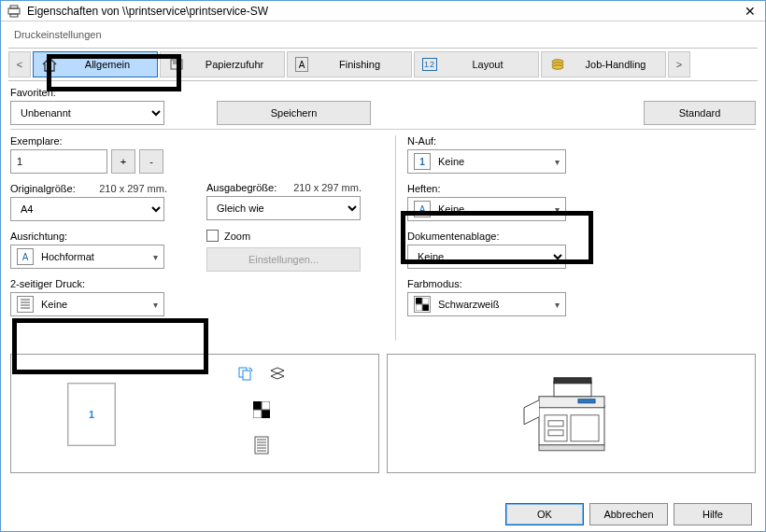 This screenshot has height=532, width=766. Describe the element at coordinates (383, 92) in the screenshot. I see `favorites-label: Favoriten:` at that location.